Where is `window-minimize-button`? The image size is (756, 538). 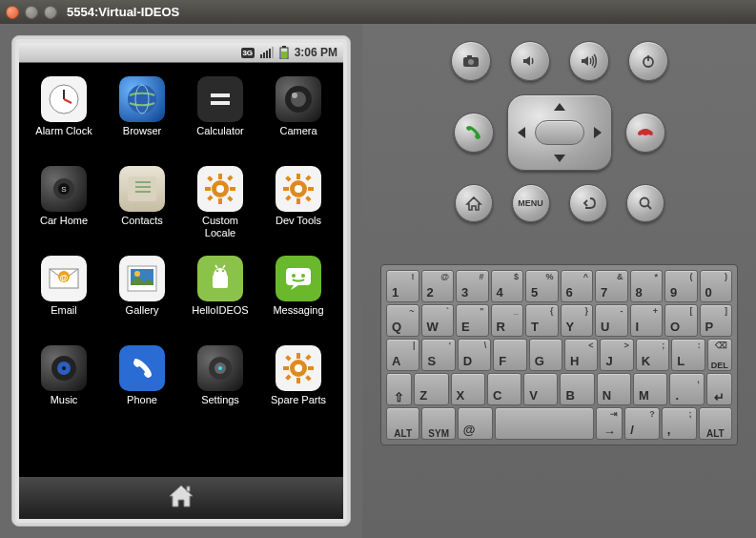
window-minimize-button is located at coordinates (31, 12).